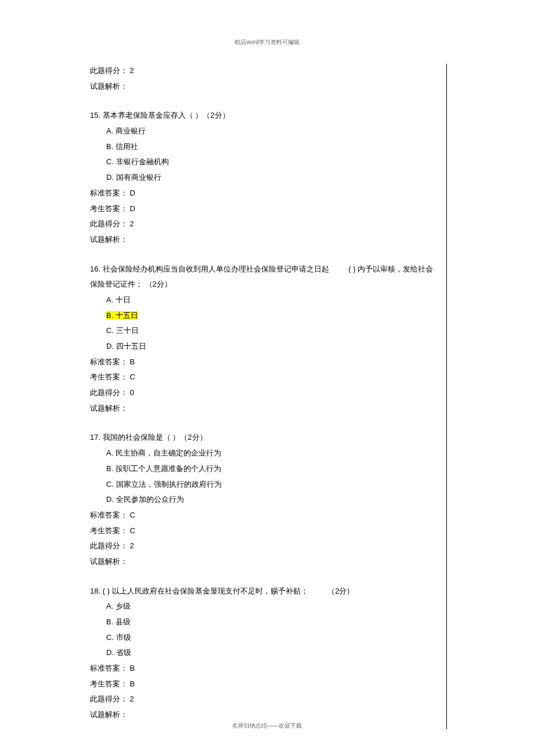 The image size is (534, 756). Describe the element at coordinates (265, 653) in the screenshot. I see `option-d: D. 省级` at that location.